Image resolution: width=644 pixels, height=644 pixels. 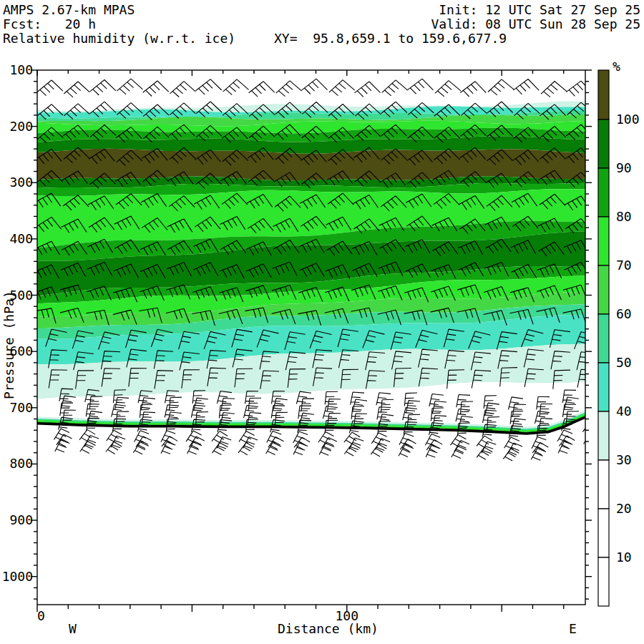 What do you see at coordinates (21, 239) in the screenshot?
I see `y-tick-label: 400` at bounding box center [21, 239].